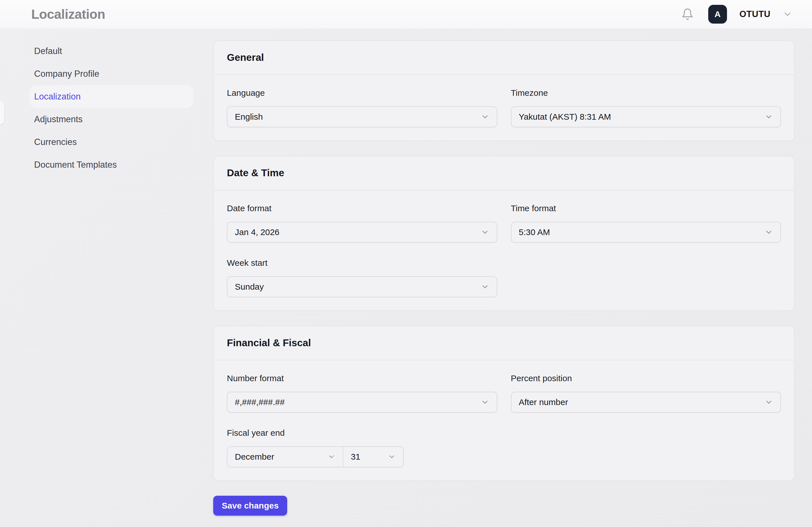 The image size is (812, 527). I want to click on notifications-bell-icon, so click(687, 14).